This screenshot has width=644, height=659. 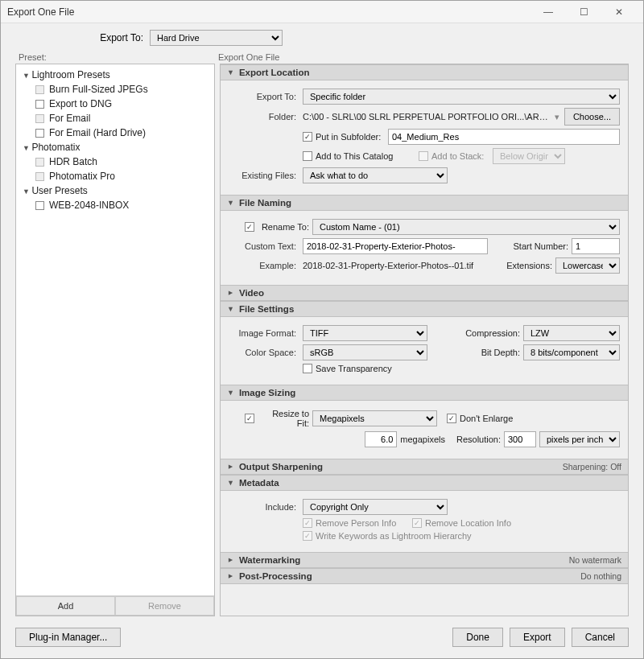 What do you see at coordinates (478, 637) in the screenshot?
I see `done-button: Done` at bounding box center [478, 637].